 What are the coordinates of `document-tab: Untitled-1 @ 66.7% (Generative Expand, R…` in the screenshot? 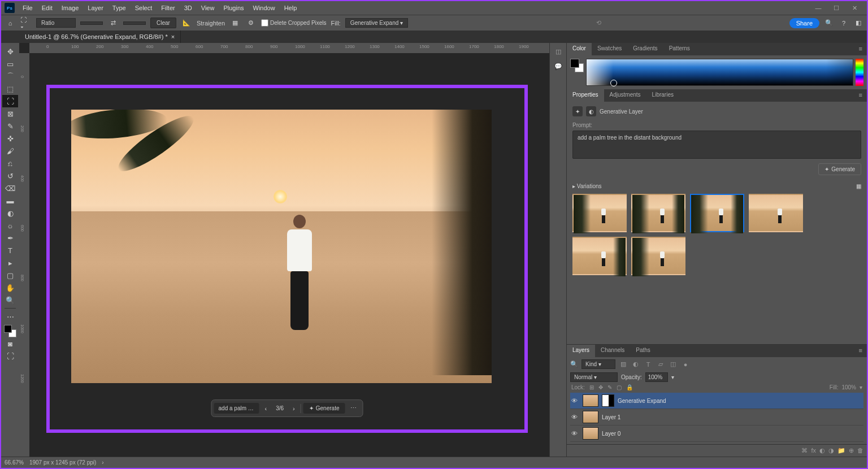 It's located at (100, 37).